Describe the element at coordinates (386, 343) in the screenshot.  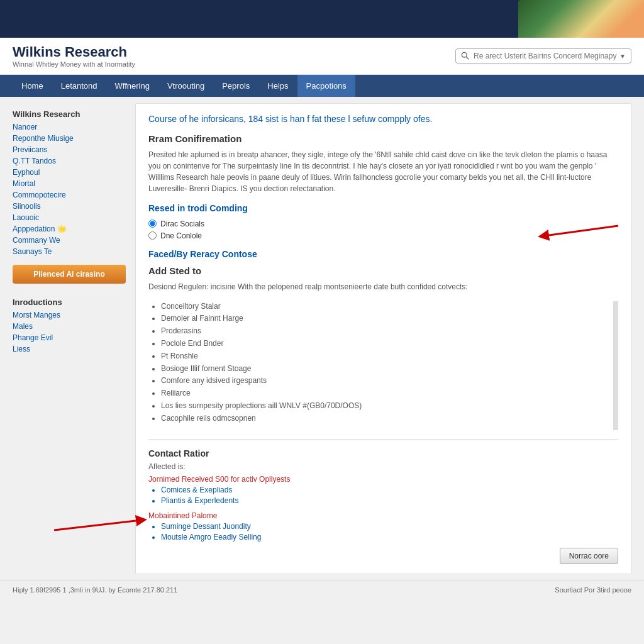
I see `bullet-item-3: Poclole End Bnder` at that location.